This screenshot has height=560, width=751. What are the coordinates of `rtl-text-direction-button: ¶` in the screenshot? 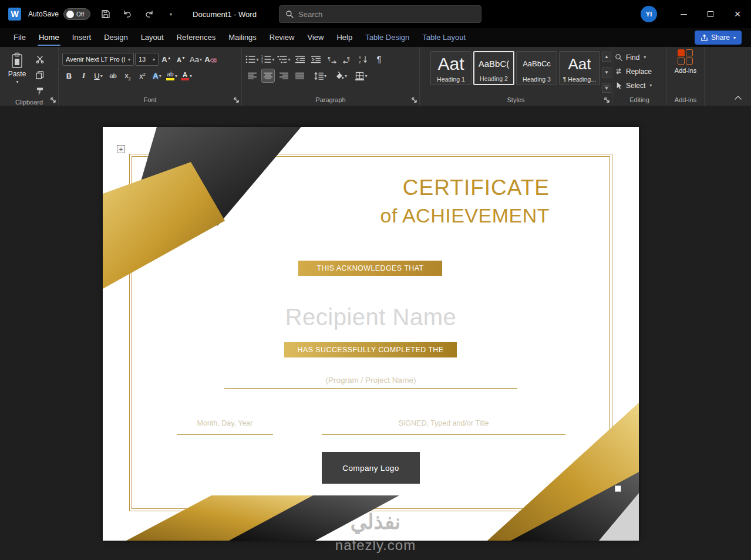 It's located at (348, 59).